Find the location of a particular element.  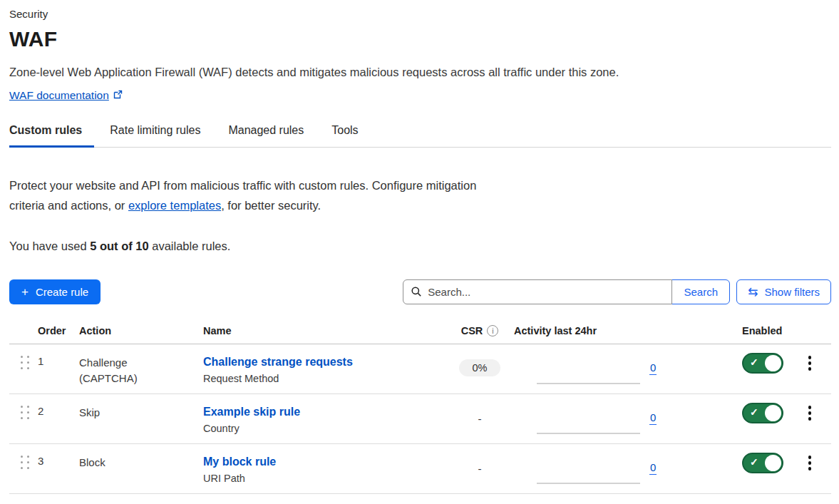

column-header-csr: CSR i is located at coordinates (480, 332).